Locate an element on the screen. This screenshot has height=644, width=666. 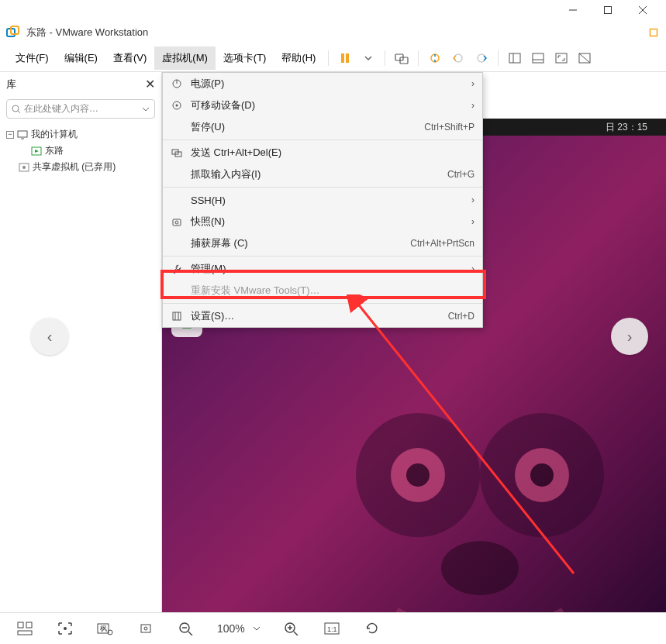
power-icon is located at coordinates (177, 84).